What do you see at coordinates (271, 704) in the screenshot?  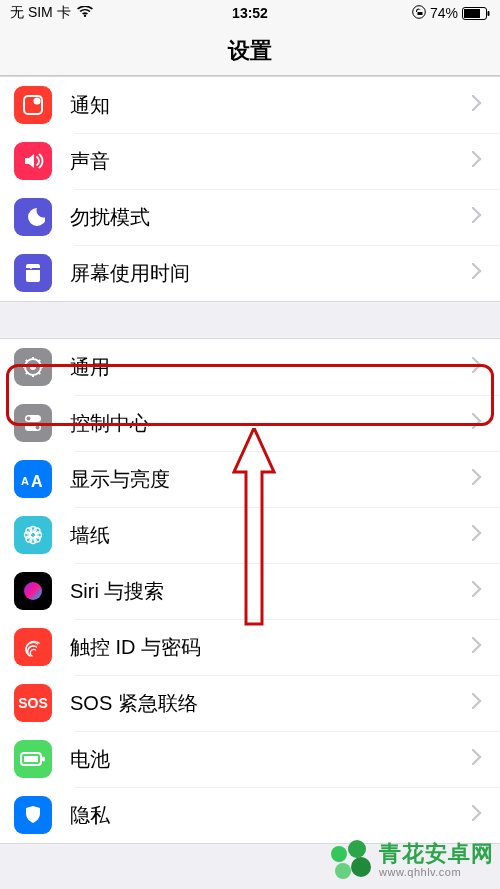 I see `row-label: SOS 紧急联络` at bounding box center [271, 704].